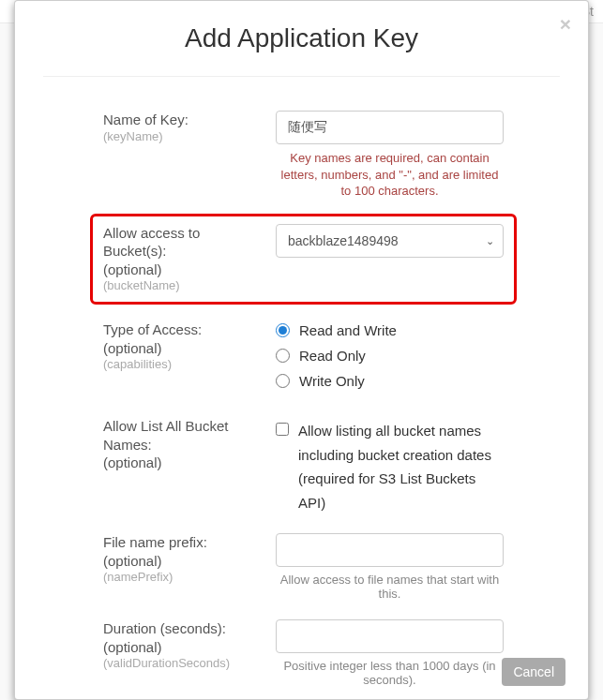  What do you see at coordinates (185, 577) in the screenshot?
I see `prefix-hint: (namePrefix)` at bounding box center [185, 577].